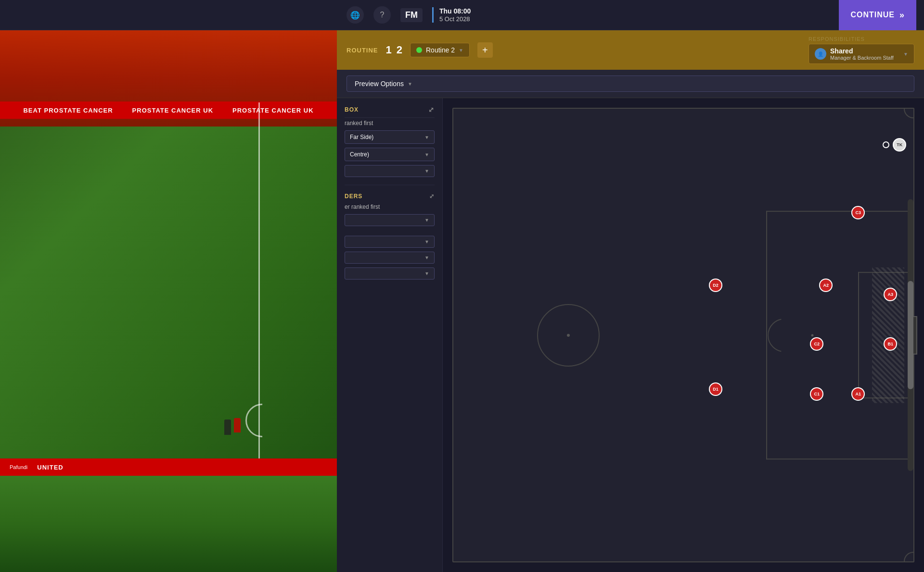 Image resolution: width=924 pixels, height=572 pixels. What do you see at coordinates (419, 50) in the screenshot?
I see `routine-active-dot` at bounding box center [419, 50].